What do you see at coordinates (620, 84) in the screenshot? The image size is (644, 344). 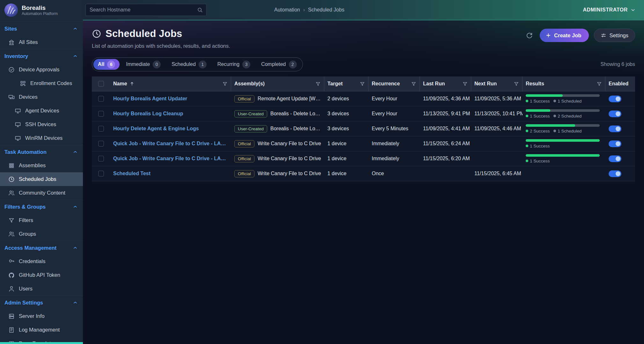 I see `column-header: Enabled` at bounding box center [620, 84].